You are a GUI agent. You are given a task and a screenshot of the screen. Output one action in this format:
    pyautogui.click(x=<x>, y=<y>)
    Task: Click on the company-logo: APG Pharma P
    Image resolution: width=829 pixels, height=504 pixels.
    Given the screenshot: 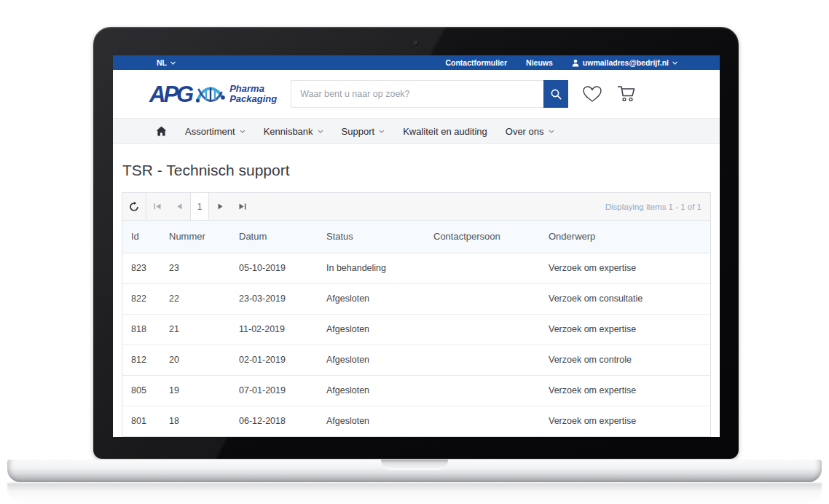 What is the action you would take?
    pyautogui.click(x=213, y=94)
    